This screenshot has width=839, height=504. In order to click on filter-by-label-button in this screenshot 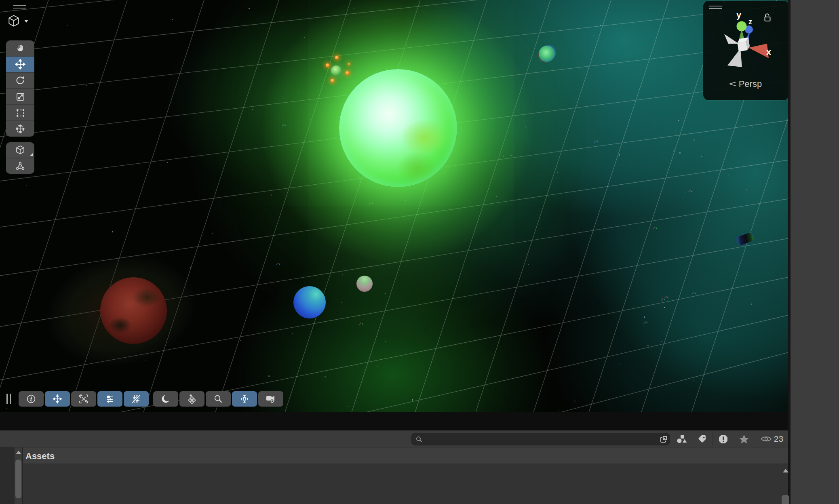, I will do `click(702, 439)`.